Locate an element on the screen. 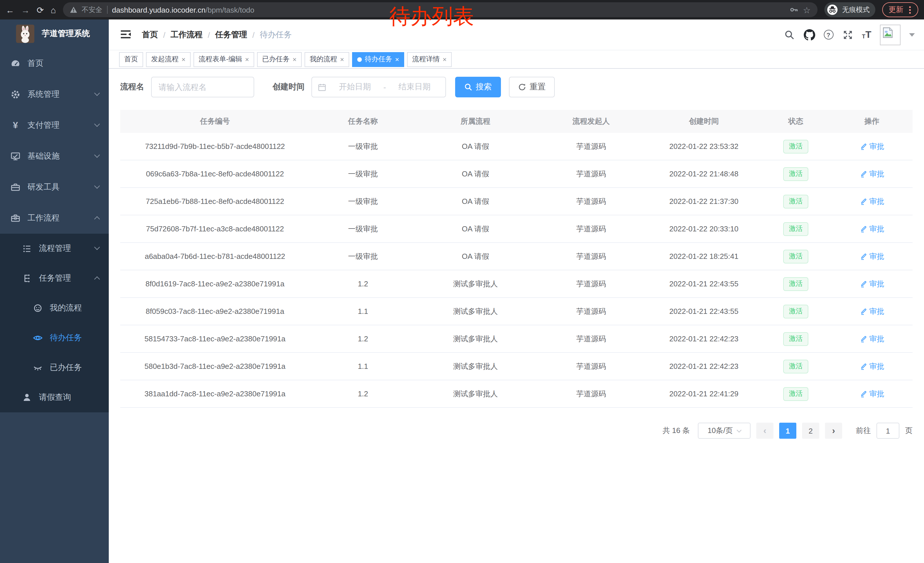 The image size is (924, 563). password-key-icon is located at coordinates (794, 10).